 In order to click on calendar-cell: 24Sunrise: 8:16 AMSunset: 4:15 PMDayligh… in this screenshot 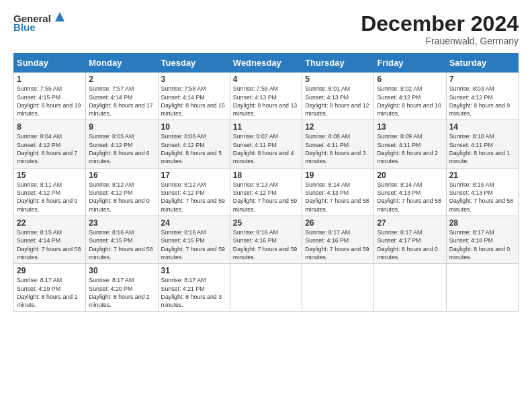, I will do `click(193, 239)`.